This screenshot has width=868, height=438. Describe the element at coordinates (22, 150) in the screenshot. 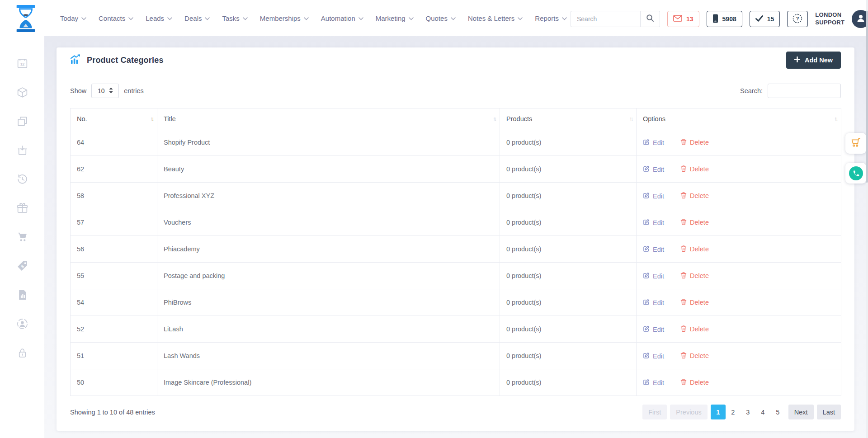

I see `bag-receive-icon` at that location.